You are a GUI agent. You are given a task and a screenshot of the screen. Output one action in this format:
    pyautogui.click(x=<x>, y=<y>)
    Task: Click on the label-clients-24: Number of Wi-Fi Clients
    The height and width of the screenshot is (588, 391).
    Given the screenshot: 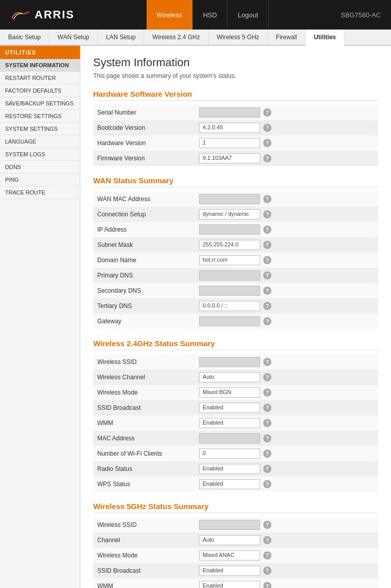 What is the action you would take?
    pyautogui.click(x=144, y=454)
    